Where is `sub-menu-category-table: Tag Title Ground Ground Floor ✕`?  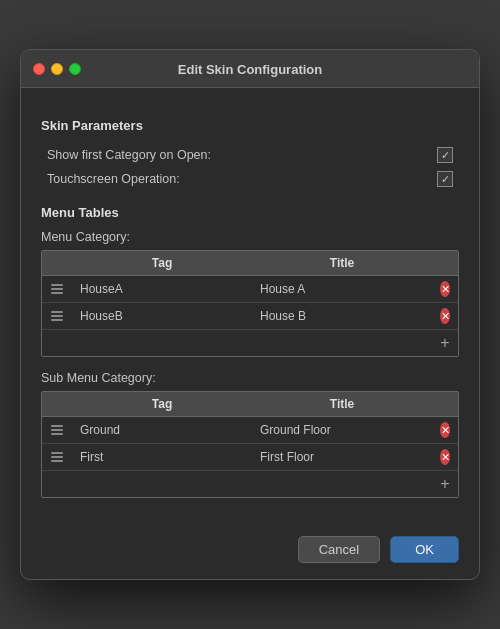
sub-menu-category-table: Tag Title Ground Ground Floor ✕ is located at coordinates (250, 444).